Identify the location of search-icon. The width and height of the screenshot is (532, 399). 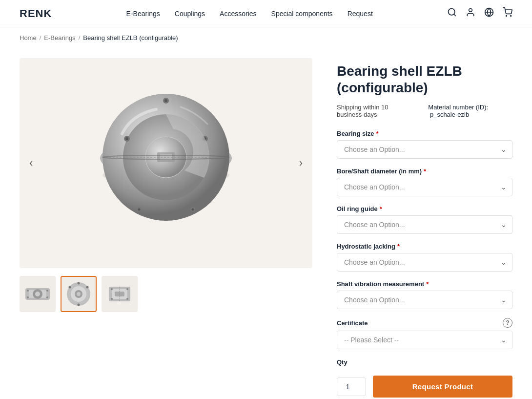
(452, 14).